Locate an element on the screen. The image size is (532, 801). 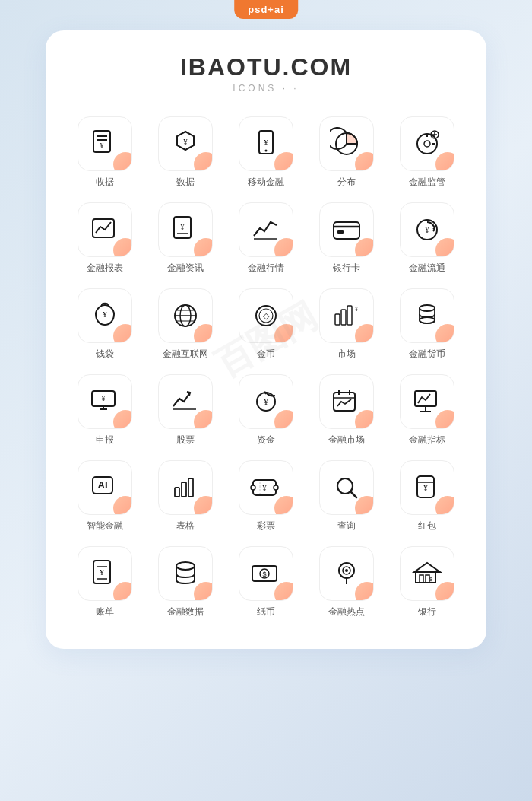
icon-box-jinbi: ◇ is located at coordinates (266, 316).